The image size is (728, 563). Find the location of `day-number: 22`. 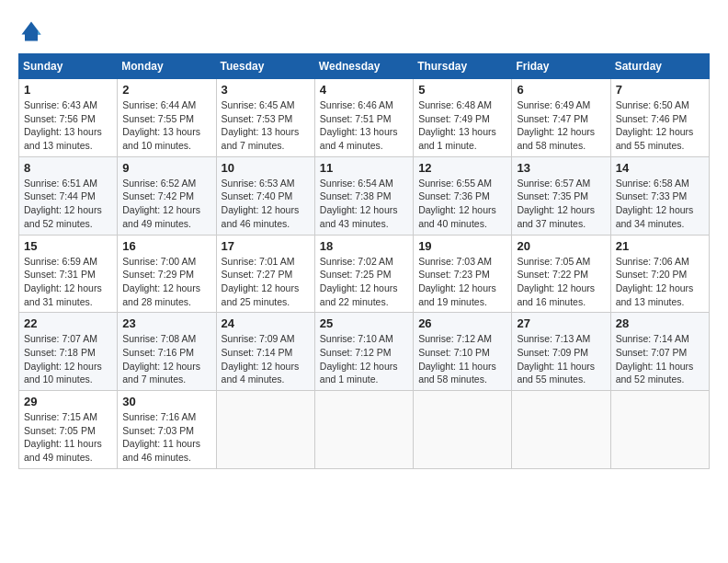

day-number: 22 is located at coordinates (68, 324).